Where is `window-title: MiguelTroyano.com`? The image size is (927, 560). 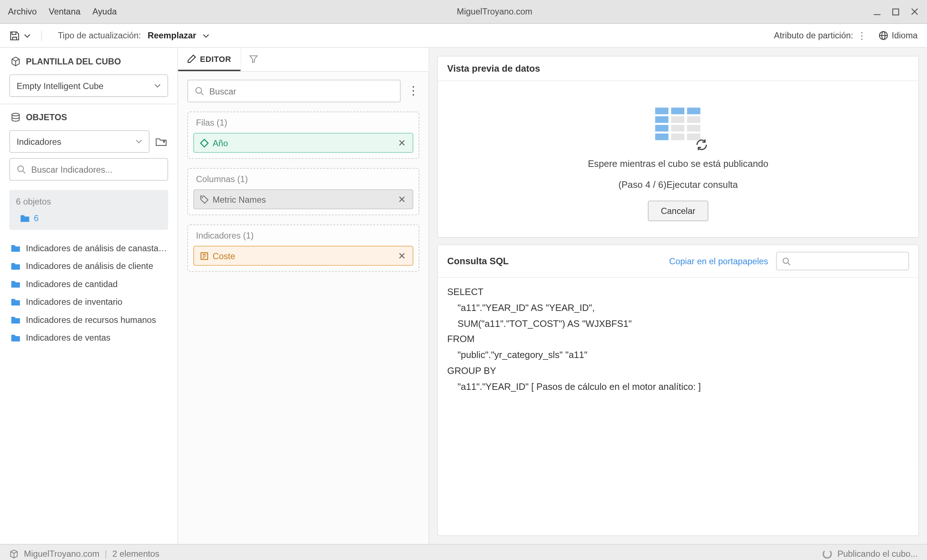 window-title: MiguelTroyano.com is located at coordinates (494, 11).